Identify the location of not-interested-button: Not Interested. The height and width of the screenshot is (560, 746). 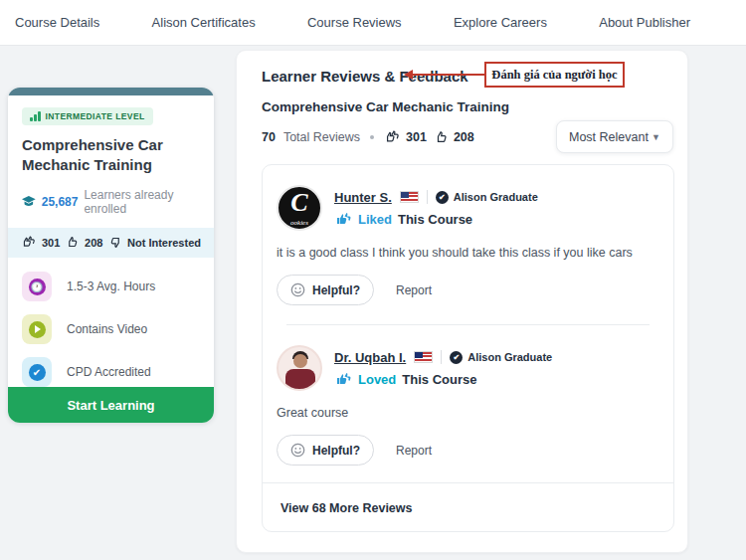
(155, 243).